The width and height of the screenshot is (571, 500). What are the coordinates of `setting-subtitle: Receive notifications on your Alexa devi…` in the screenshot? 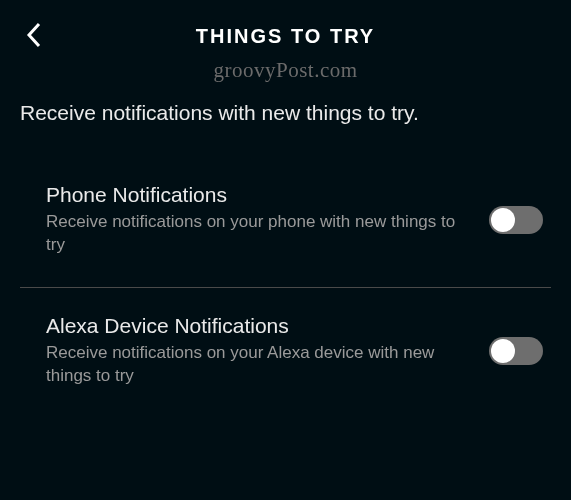 It's located at (258, 365).